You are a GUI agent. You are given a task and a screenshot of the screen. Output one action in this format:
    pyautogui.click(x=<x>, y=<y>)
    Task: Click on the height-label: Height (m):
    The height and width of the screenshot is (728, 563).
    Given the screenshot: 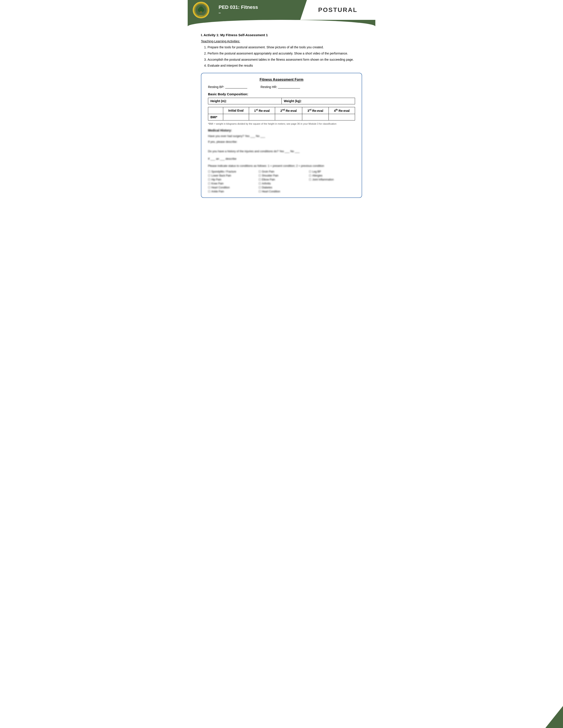 What is the action you would take?
    pyautogui.click(x=245, y=101)
    